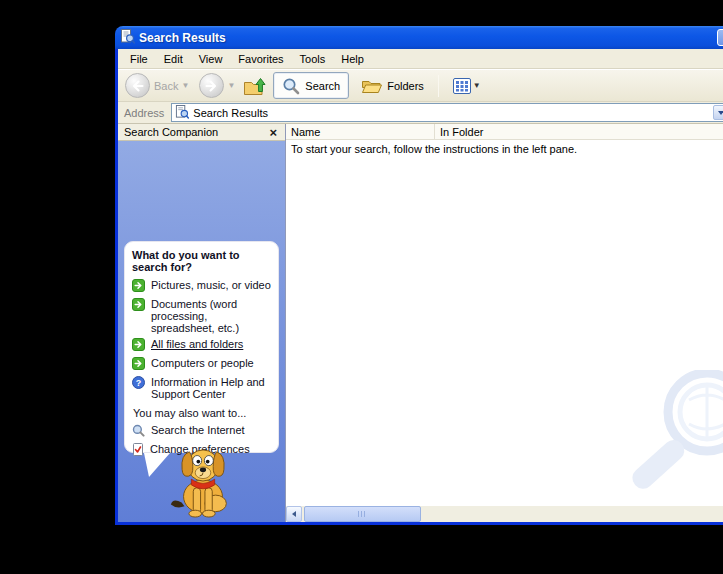 The width and height of the screenshot is (723, 574). What do you see at coordinates (671, 435) in the screenshot?
I see `magnifier-watermark-icon` at bounding box center [671, 435].